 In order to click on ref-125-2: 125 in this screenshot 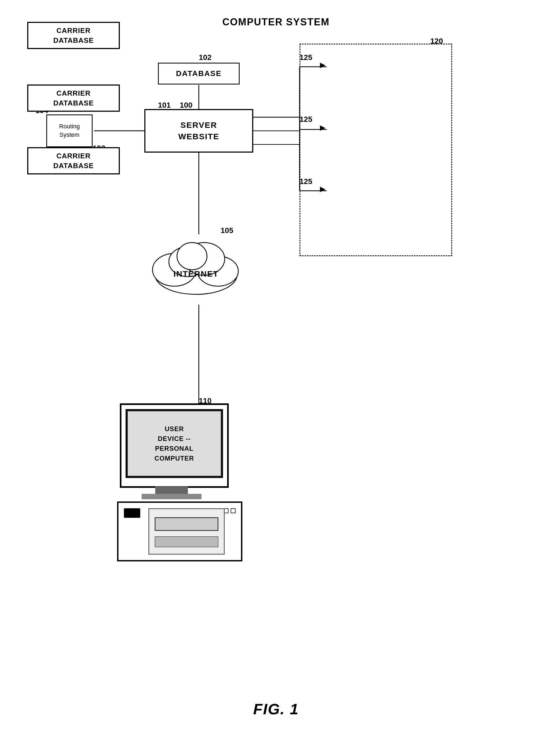, I will do `click(306, 119)`.